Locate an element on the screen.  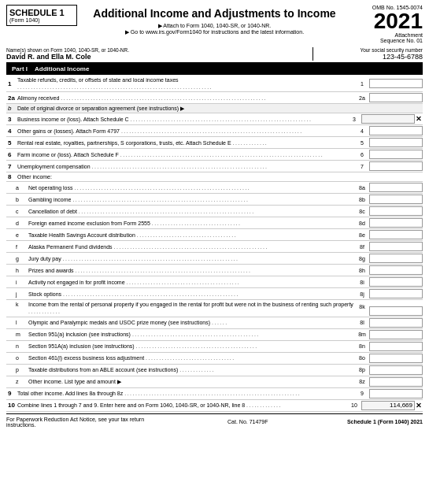
form-label: (Form 1040) is located at coordinates (42, 20).